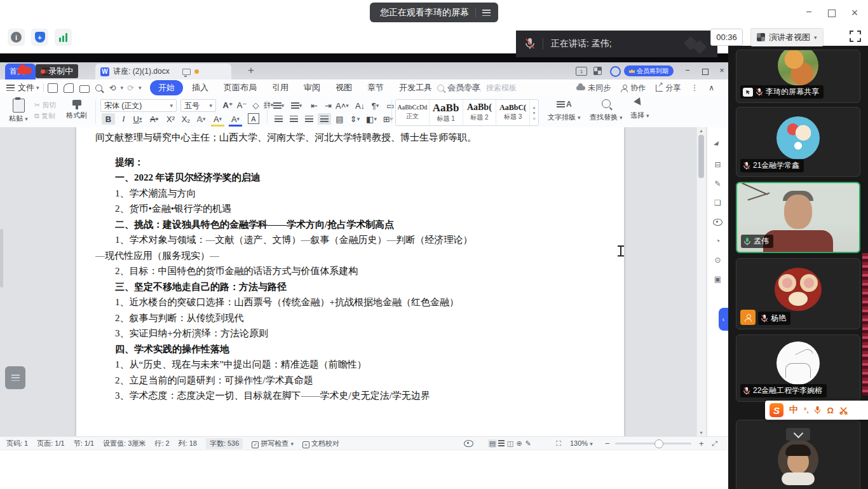 This screenshot has height=489, width=868. What do you see at coordinates (416, 88) in the screenshot?
I see `tab-dev-tools: 开发工具` at bounding box center [416, 88].